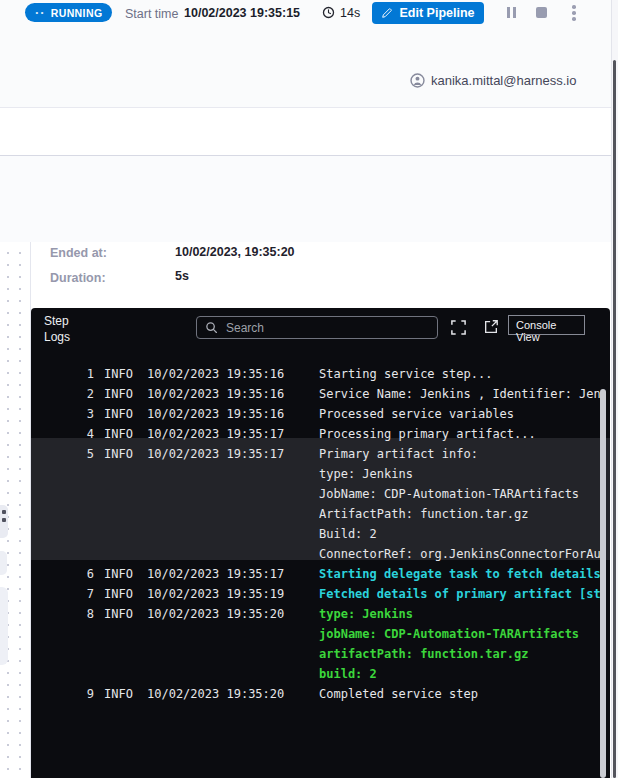 Image resolution: width=618 pixels, height=778 pixels. Describe the element at coordinates (212, 328) in the screenshot. I see `search-icon` at that location.